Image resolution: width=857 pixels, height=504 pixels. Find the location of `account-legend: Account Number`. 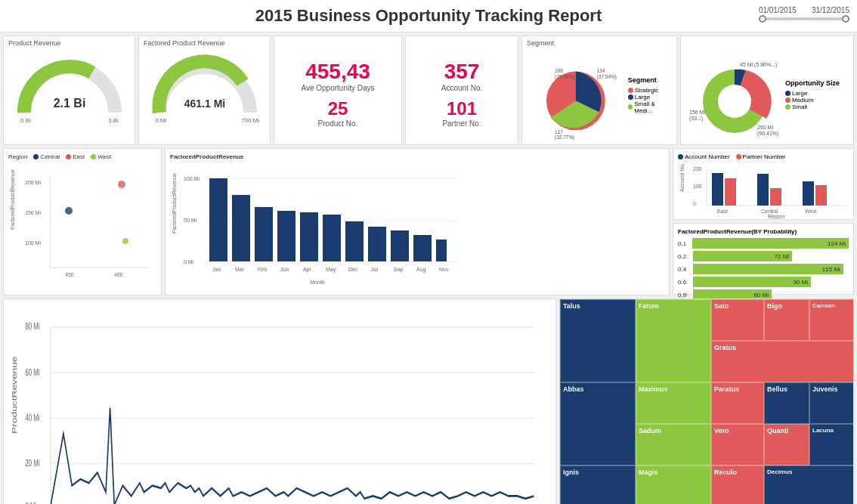

account-legend: Account Number is located at coordinates (707, 157).